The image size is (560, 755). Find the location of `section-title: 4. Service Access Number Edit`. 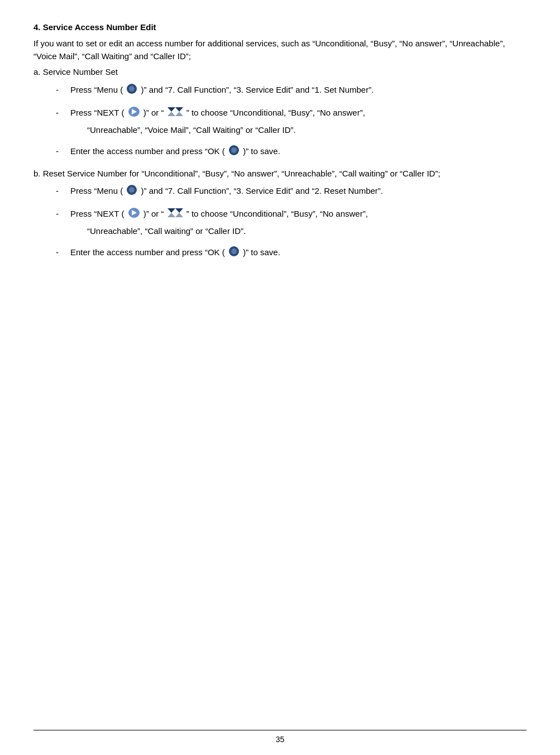

section-title: 4. Service Access Number Edit is located at coordinates (280, 27).